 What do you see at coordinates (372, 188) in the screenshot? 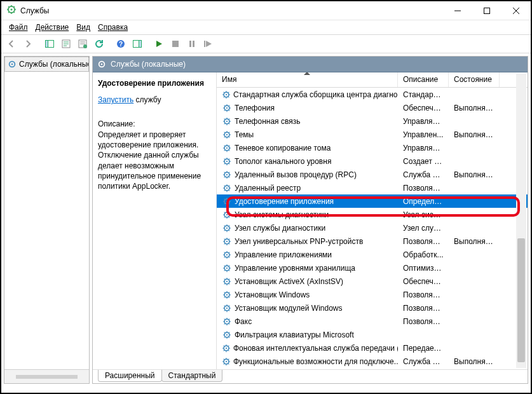
I see `table-row: Удаленный реестрПозволяет...` at bounding box center [372, 188].